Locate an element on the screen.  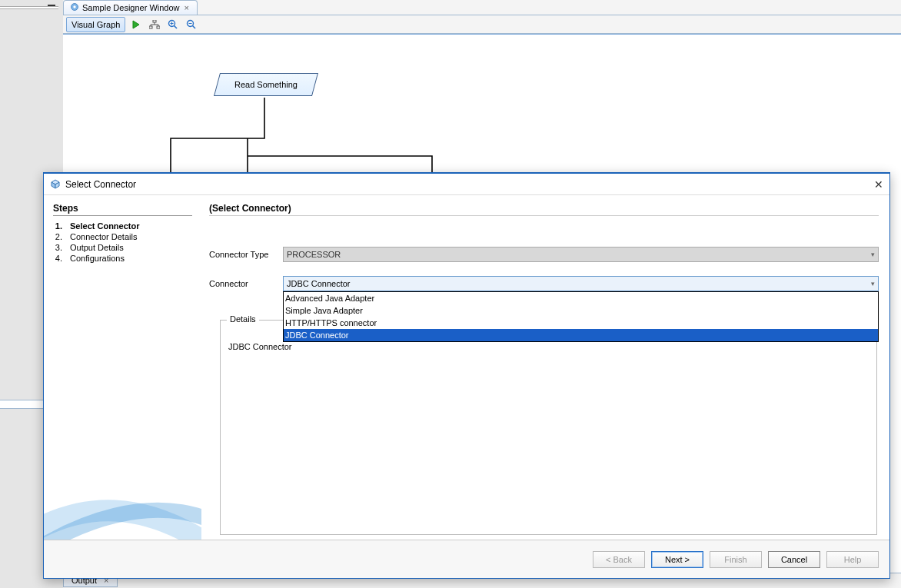
next-button: Next > is located at coordinates (677, 560).